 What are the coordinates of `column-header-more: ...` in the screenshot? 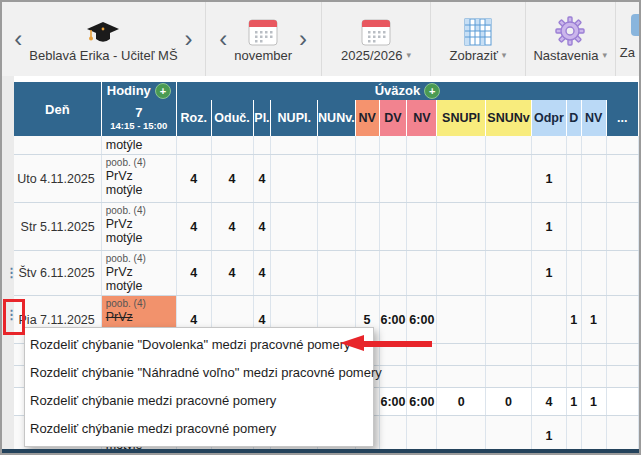 It's located at (622, 118).